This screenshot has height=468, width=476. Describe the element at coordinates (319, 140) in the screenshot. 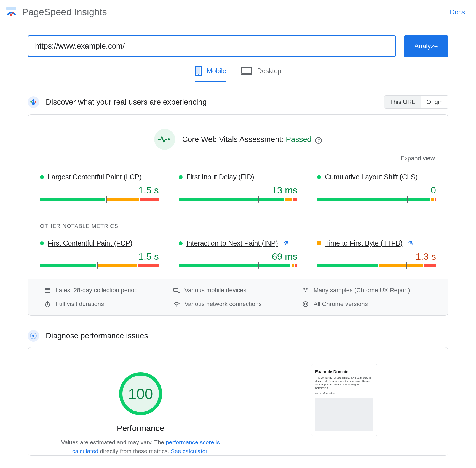

I see `help-icon: ?` at that location.